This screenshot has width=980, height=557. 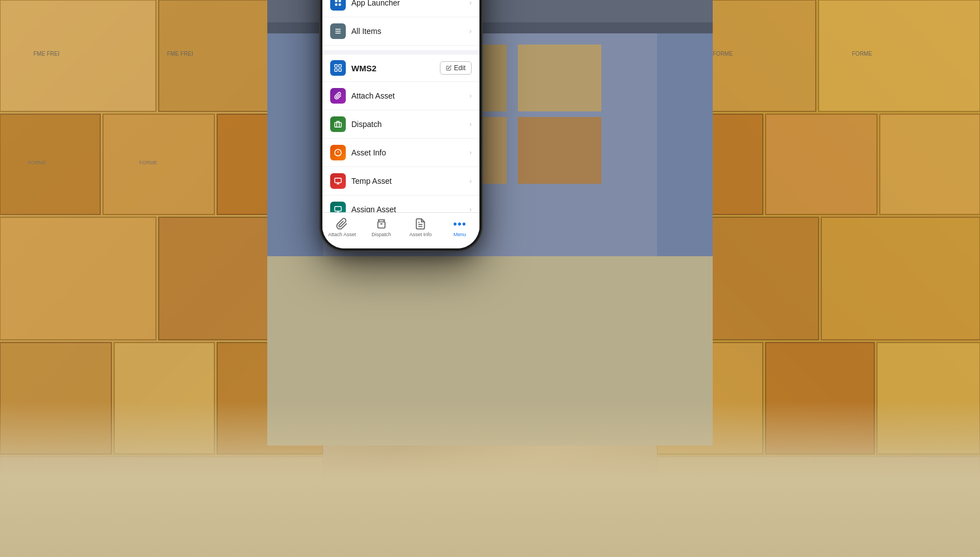 I want to click on bottom-nav-attach-asset: Attach Asset, so click(x=342, y=227).